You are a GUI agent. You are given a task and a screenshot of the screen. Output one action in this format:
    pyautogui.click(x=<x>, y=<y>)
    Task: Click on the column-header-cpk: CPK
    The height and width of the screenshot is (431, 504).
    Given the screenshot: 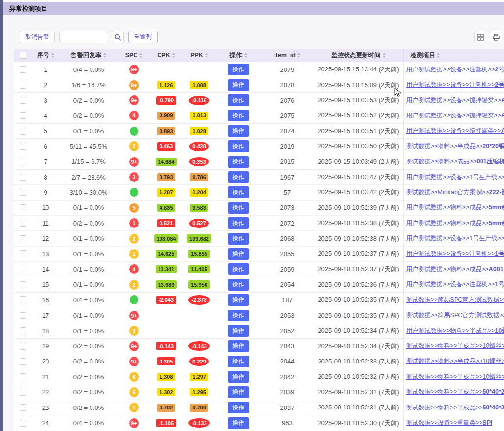 What is the action you would take?
    pyautogui.click(x=166, y=55)
    